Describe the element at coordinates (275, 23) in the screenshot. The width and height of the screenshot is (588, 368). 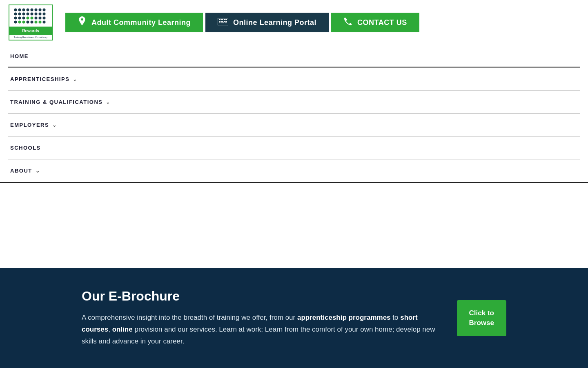
I see `online-learning-portal-label: Online Learning Portal` at that location.